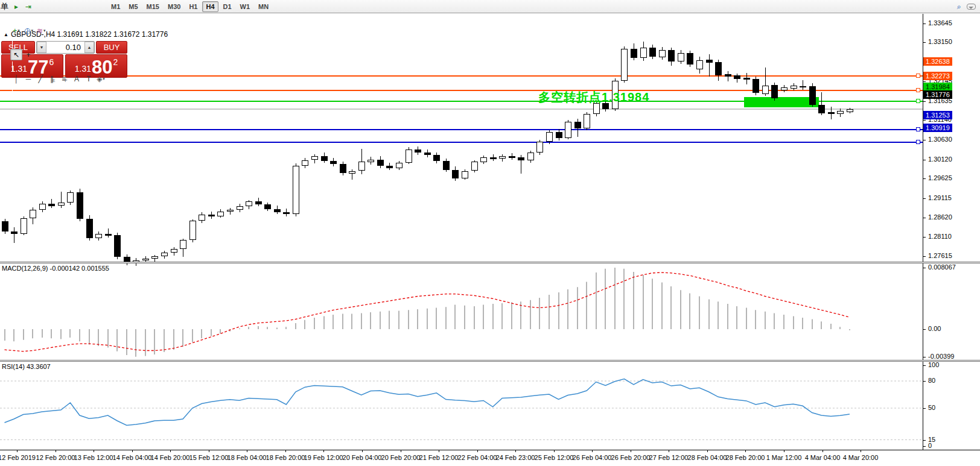  I want to click on time-axis: 12 Feb 201912 Feb 20:0013 Feb 12:0014 Fe…, so click(490, 458).